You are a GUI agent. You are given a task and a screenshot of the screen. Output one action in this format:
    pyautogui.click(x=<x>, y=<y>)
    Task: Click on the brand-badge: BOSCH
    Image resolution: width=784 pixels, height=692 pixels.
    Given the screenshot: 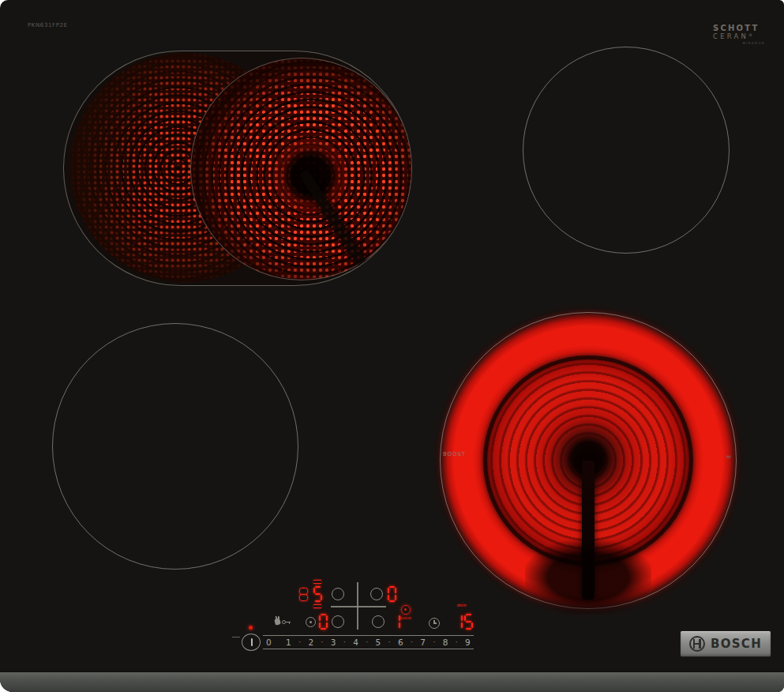 What is the action you would take?
    pyautogui.click(x=726, y=644)
    